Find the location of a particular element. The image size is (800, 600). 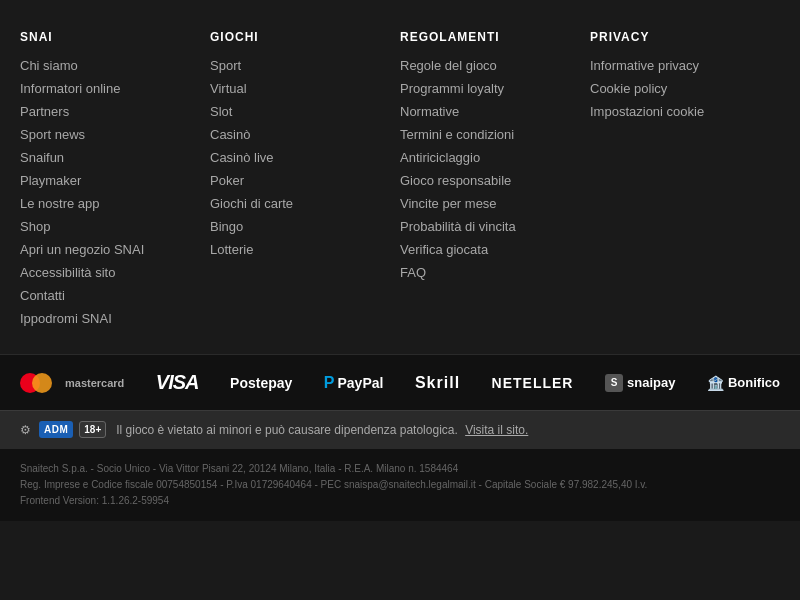

footer-col-snai: SNAI Chi siamo Informatori online Partne… is located at coordinates (115, 182).